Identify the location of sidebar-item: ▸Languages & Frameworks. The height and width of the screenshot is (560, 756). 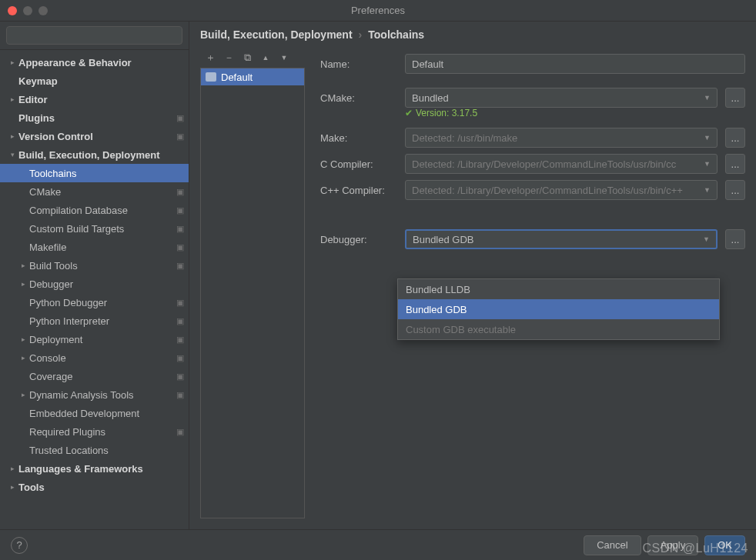
(94, 468).